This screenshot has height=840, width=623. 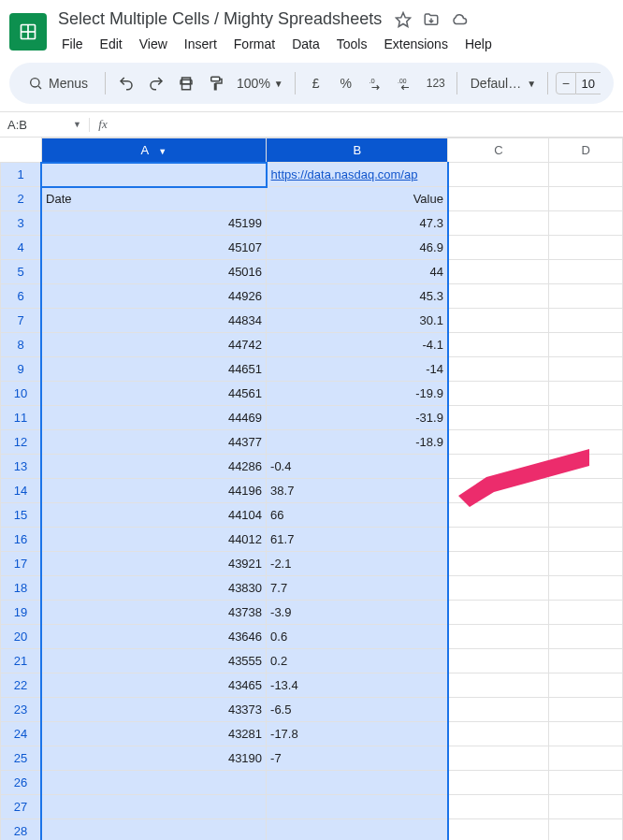 What do you see at coordinates (153, 199) in the screenshot?
I see `cell: Date` at bounding box center [153, 199].